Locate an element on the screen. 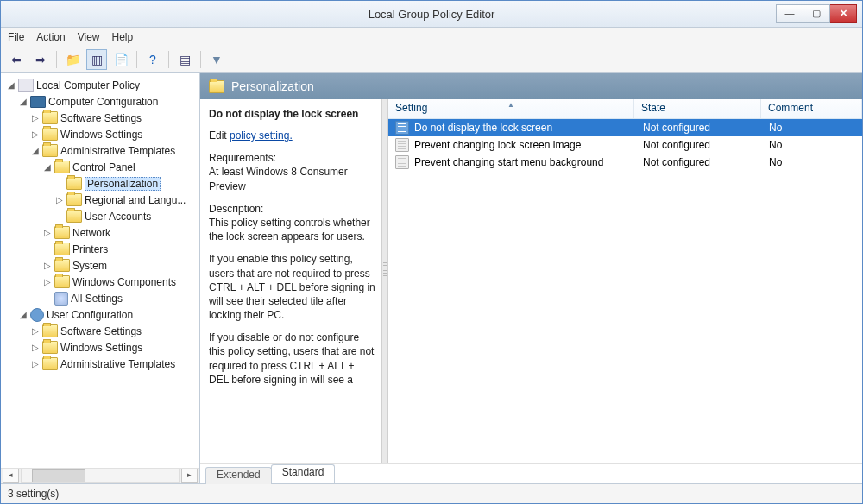  selected-setting-title: Do not display the lock screen is located at coordinates (292, 114).